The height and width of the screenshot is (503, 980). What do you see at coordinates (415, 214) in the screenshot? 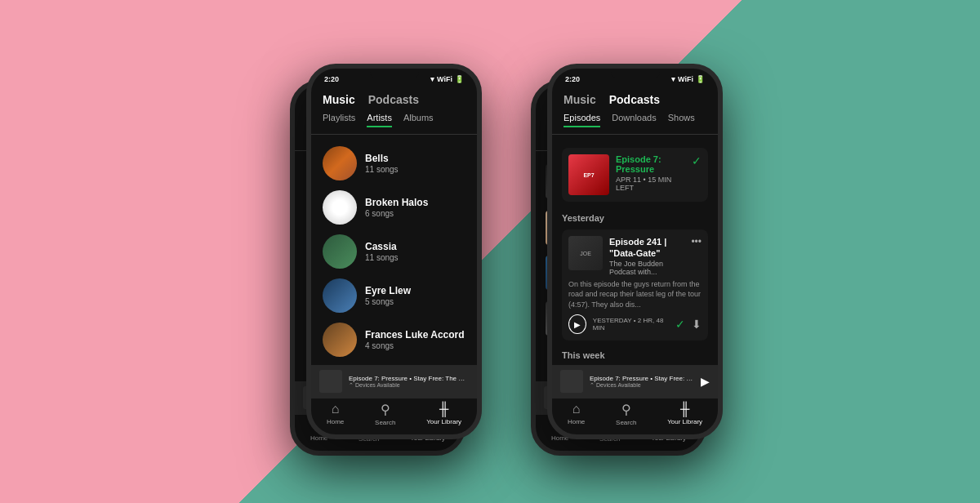
I see `artist-songs: 6 songs` at bounding box center [415, 214].